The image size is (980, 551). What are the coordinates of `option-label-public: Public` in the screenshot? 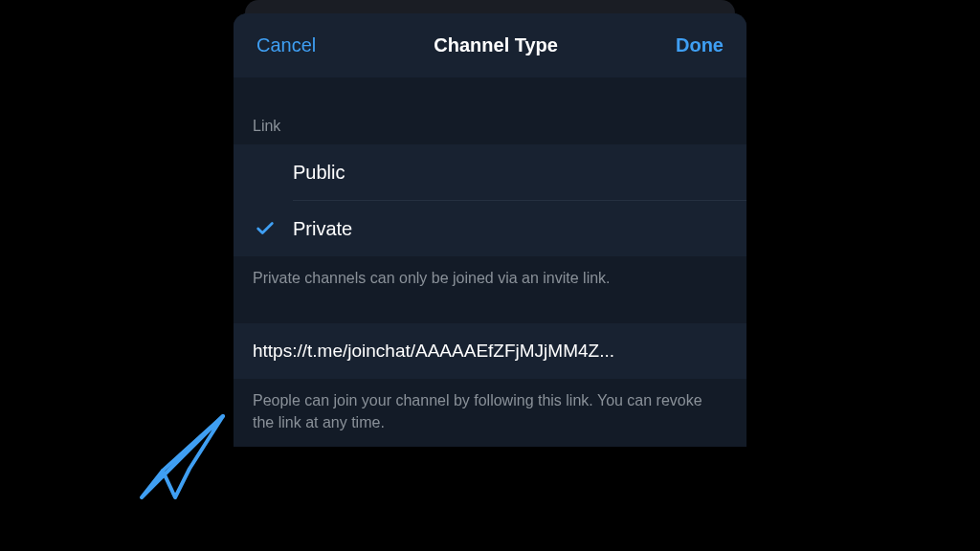 It's located at (319, 172).